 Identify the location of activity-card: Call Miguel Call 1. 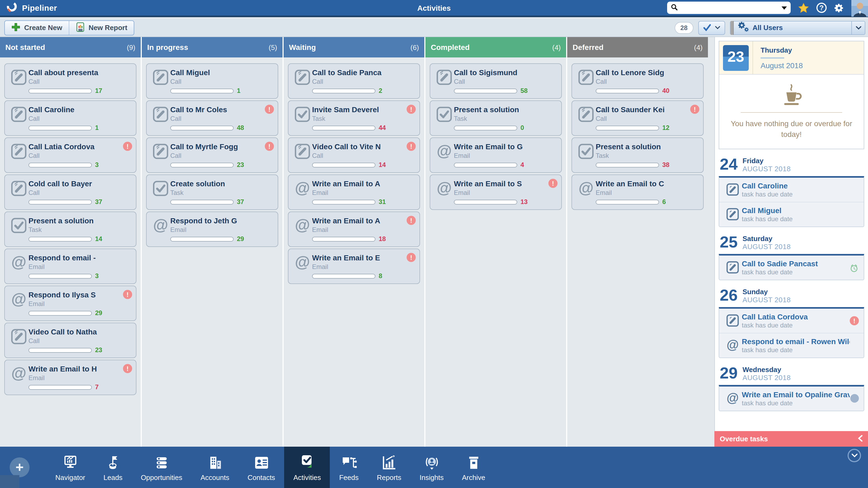
(212, 81).